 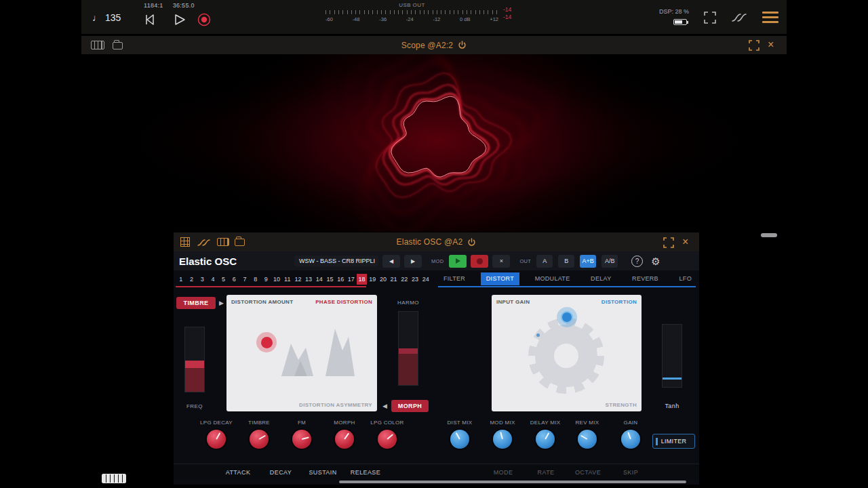 I want to click on out-button-a: A, so click(x=545, y=262).